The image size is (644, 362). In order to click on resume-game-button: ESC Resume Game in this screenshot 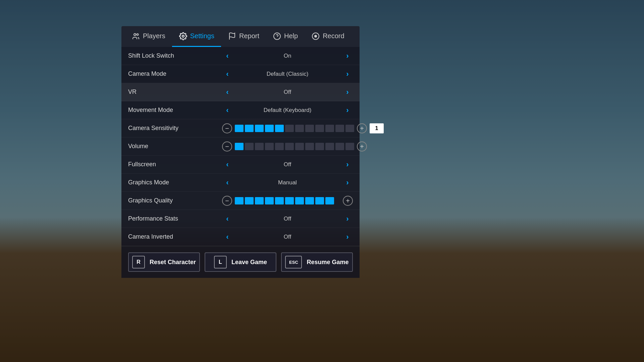, I will do `click(317, 262)`.